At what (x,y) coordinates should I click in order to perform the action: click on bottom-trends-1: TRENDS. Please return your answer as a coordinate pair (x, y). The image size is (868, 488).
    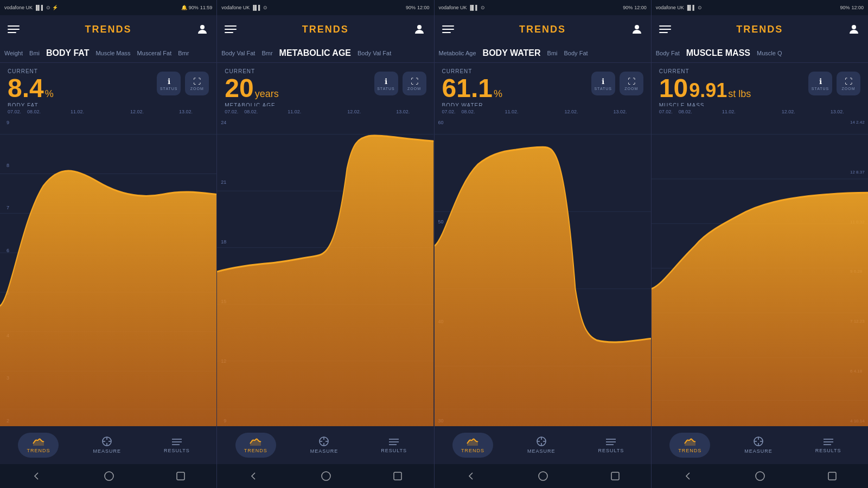
    Looking at the image, I should click on (38, 445).